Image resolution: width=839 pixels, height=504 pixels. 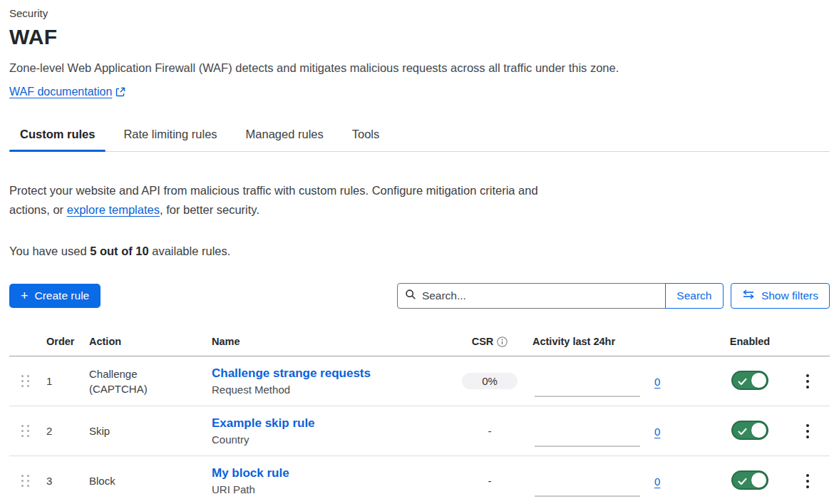 What do you see at coordinates (61, 91) in the screenshot?
I see `waf-documentation-link: WAF documentation` at bounding box center [61, 91].